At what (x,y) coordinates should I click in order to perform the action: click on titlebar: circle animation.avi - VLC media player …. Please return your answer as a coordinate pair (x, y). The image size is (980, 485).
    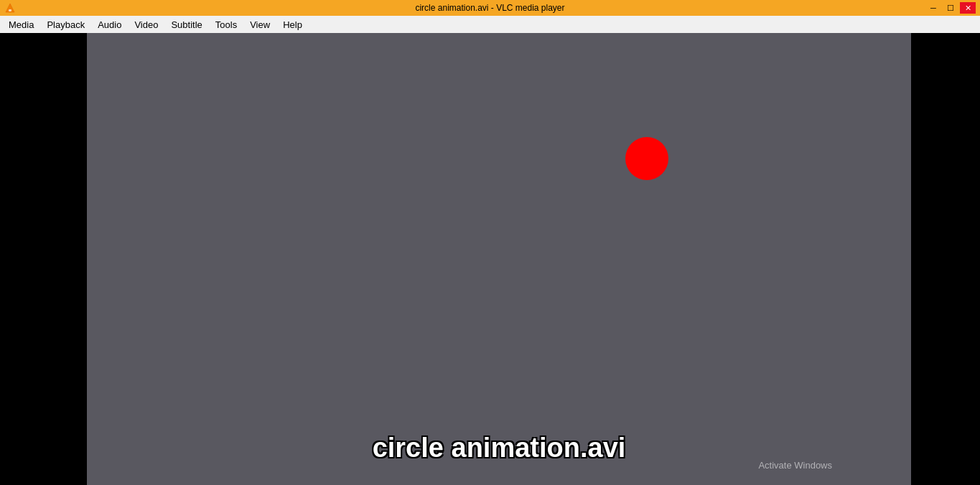
    Looking at the image, I should click on (490, 8).